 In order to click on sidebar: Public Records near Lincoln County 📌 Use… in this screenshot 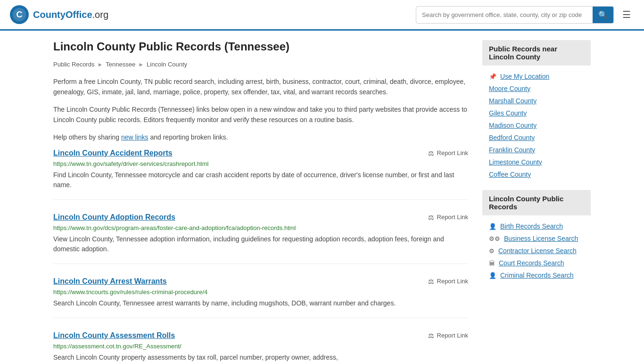, I will do `click(537, 201)`.